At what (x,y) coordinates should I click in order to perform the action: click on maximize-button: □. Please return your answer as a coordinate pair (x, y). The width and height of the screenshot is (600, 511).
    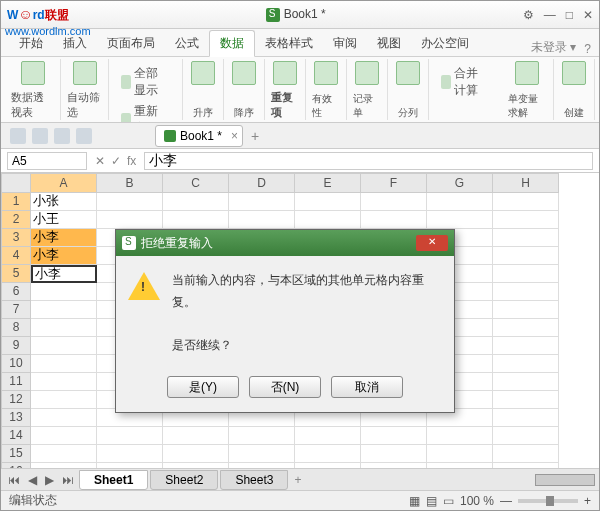
    Looking at the image, I should click on (570, 15).